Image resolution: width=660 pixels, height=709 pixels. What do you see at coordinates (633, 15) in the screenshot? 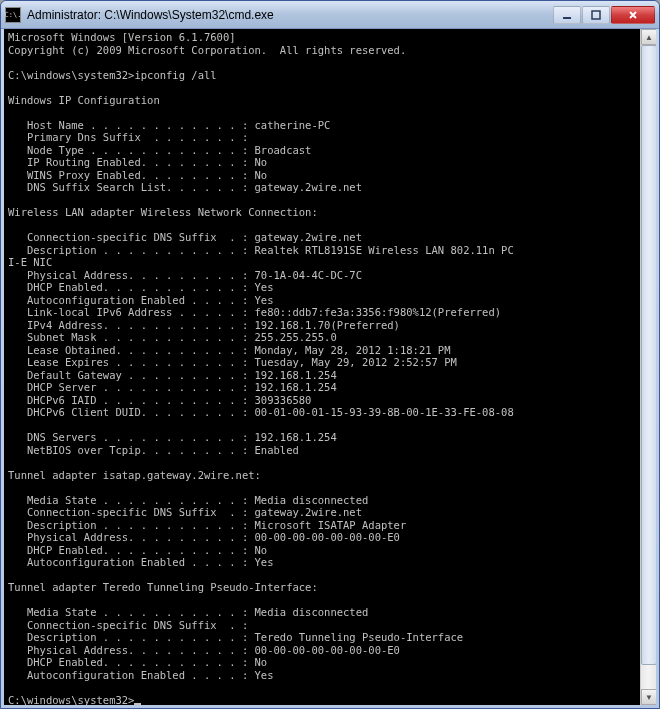
I see `close-button` at bounding box center [633, 15].